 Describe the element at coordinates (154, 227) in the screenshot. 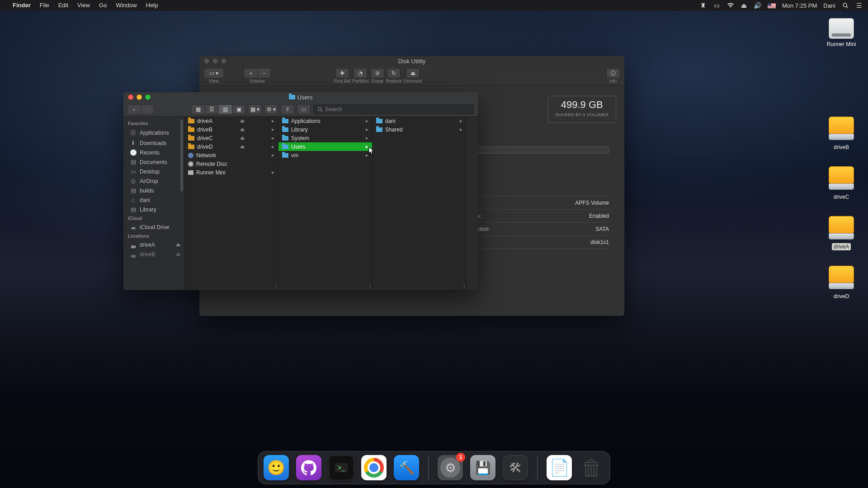

I see `sidebar-icloud-drive: ☁iCloud Drive` at that location.